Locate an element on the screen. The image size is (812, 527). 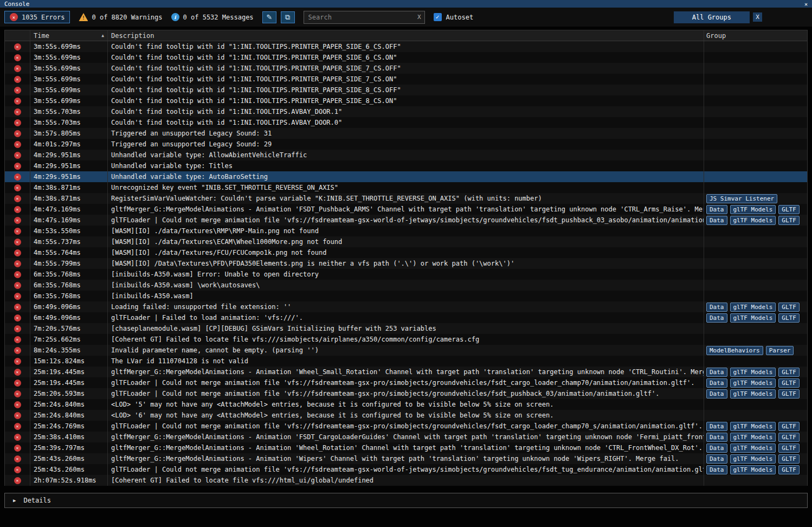
copy-button: ⧉ is located at coordinates (288, 17).